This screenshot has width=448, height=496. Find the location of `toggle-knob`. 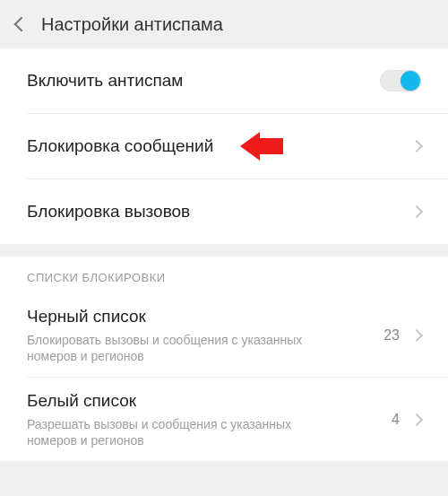

toggle-knob is located at coordinates (410, 81).